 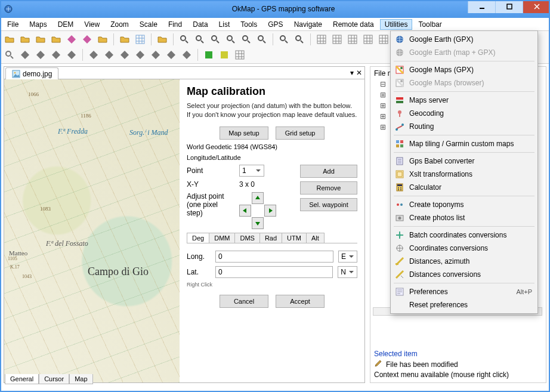 I want to click on menu-scale: Scale, so click(x=149, y=24).